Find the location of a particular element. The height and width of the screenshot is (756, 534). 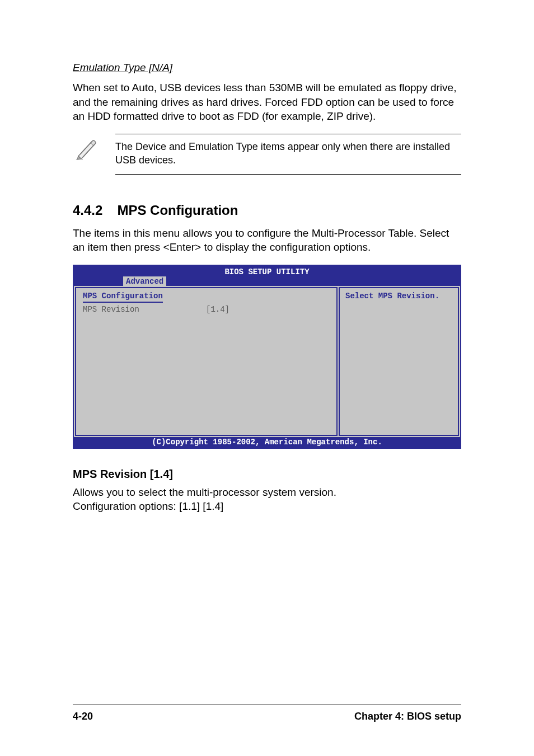

bios-body: MPS Configuration MPS Revision [1.4] Sel… is located at coordinates (267, 361).